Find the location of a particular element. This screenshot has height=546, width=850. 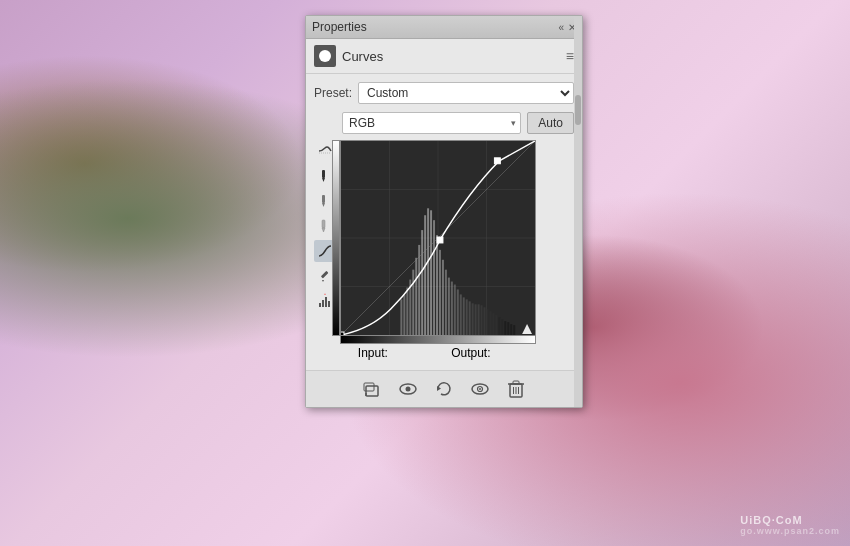

output-label: Output: is located at coordinates (470, 353).